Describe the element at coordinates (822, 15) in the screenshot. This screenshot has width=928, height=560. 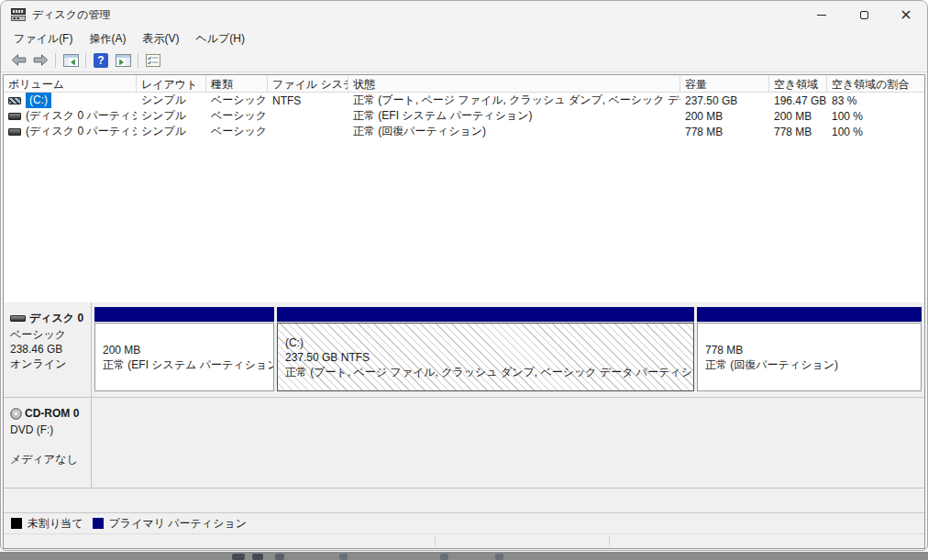
I see `minimize-icon` at that location.